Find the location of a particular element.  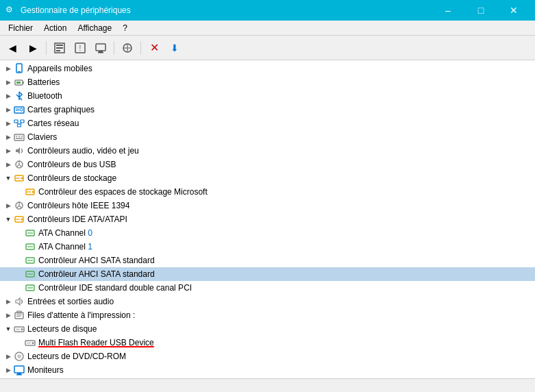

tree-item-entrees: ▶ Entrées et sorties audio is located at coordinates (267, 302).